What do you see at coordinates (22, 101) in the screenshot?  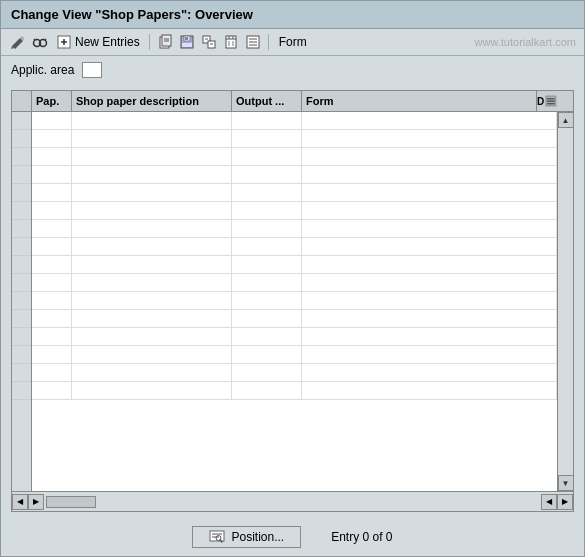 I see `col-selector-header` at bounding box center [22, 101].